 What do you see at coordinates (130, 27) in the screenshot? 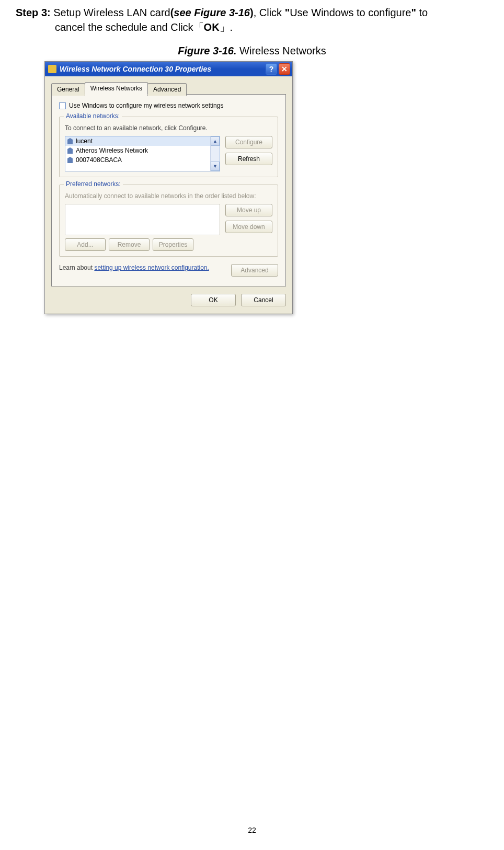
I see `step-line2a: cancel the schedule and Click「` at bounding box center [130, 27].